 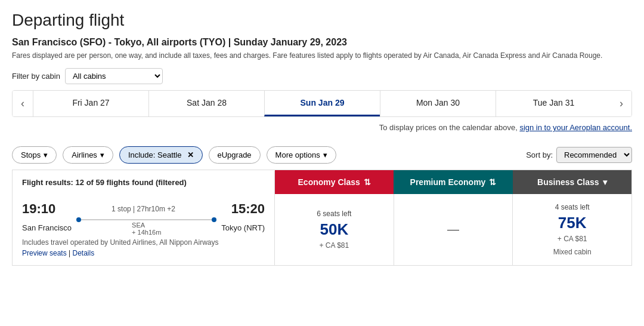 What do you see at coordinates (248, 209) in the screenshot?
I see `arrival-time: 15:20` at bounding box center [248, 209].